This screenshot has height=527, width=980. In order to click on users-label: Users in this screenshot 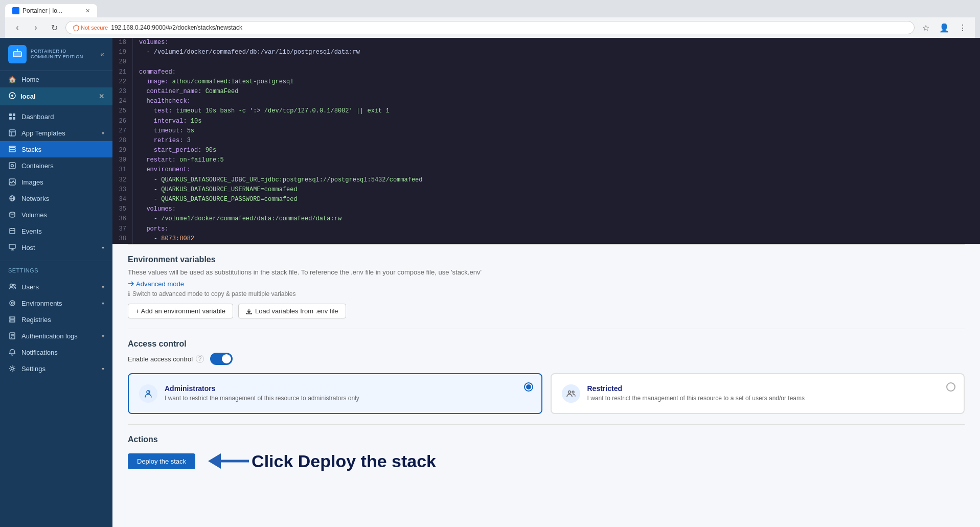, I will do `click(59, 287)`.